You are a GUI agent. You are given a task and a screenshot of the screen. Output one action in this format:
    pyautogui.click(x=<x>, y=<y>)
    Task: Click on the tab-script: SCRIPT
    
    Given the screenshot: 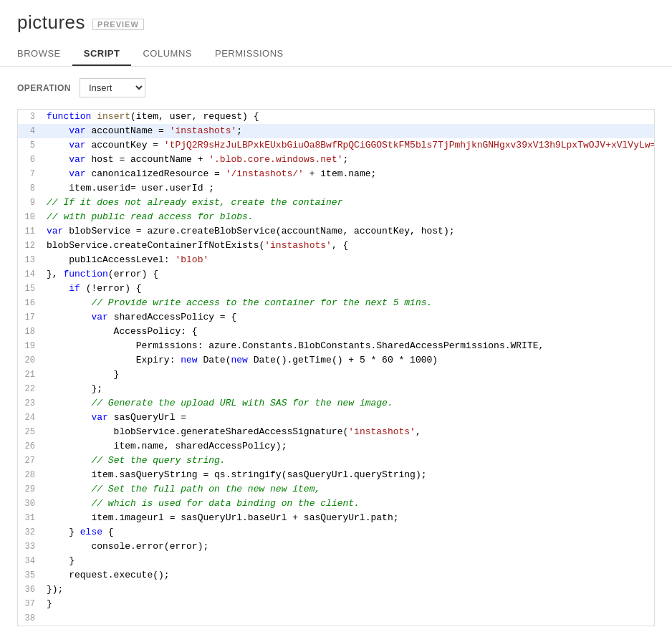 What is the action you would take?
    pyautogui.click(x=102, y=54)
    